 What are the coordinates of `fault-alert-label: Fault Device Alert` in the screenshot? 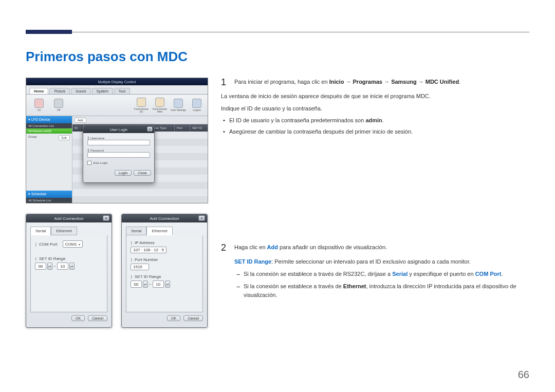 It's located at (160, 110).